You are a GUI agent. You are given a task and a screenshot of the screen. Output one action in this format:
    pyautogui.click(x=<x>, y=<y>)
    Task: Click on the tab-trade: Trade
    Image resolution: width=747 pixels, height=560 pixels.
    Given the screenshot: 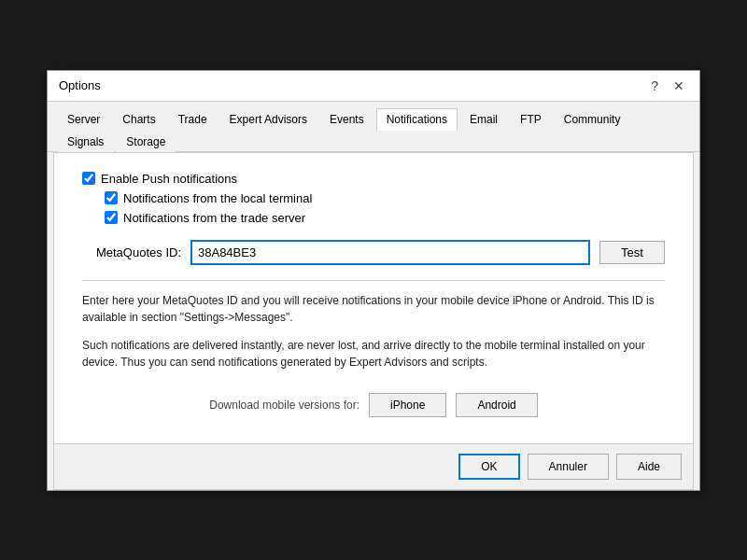 What is the action you would take?
    pyautogui.click(x=192, y=119)
    